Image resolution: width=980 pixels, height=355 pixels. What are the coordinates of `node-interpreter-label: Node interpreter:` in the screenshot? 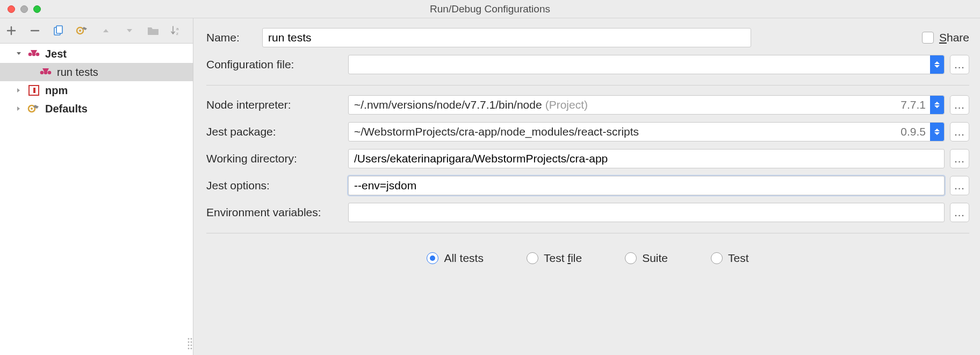 It's located at (273, 105).